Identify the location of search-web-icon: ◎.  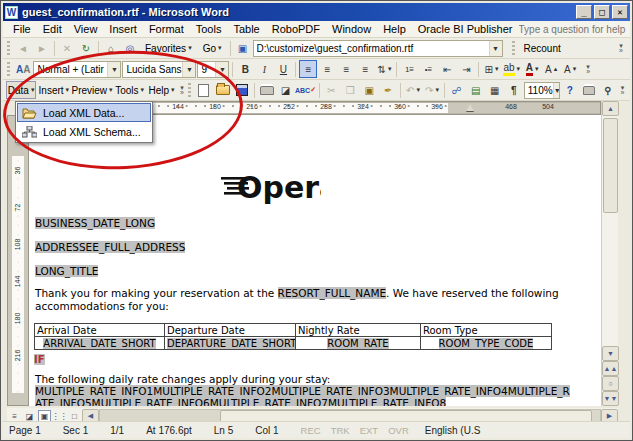
(130, 48).